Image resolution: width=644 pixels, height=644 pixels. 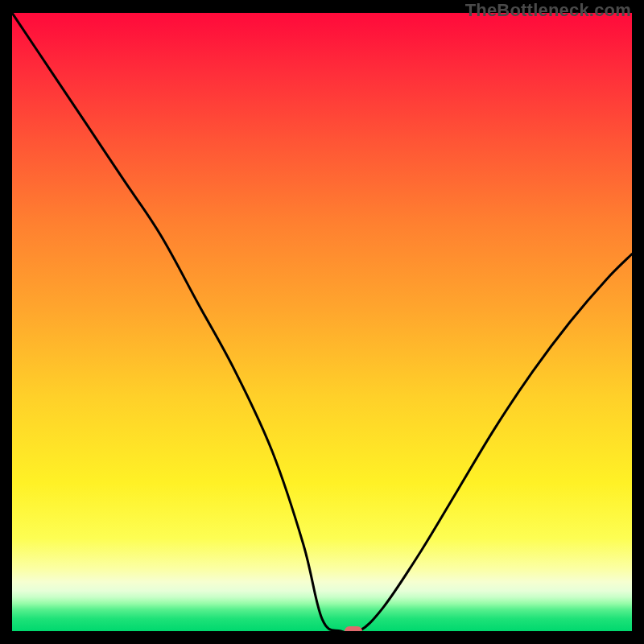 I want to click on optimum-marker, so click(x=353, y=629).